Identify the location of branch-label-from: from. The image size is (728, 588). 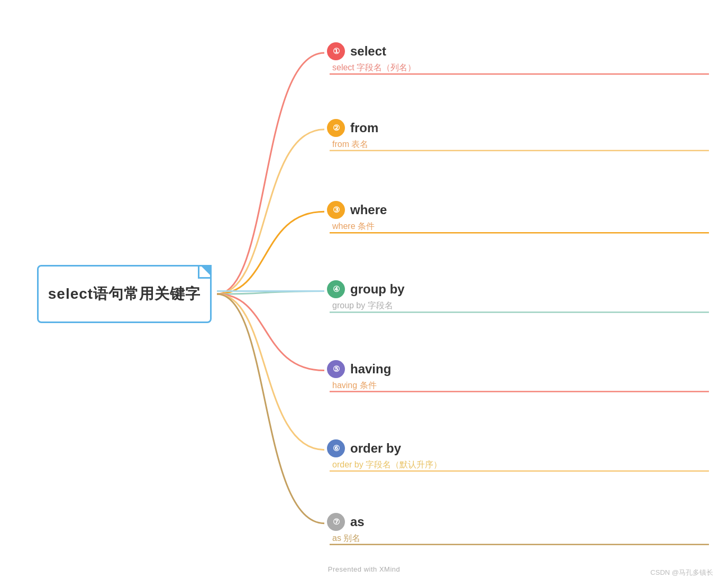
(364, 128).